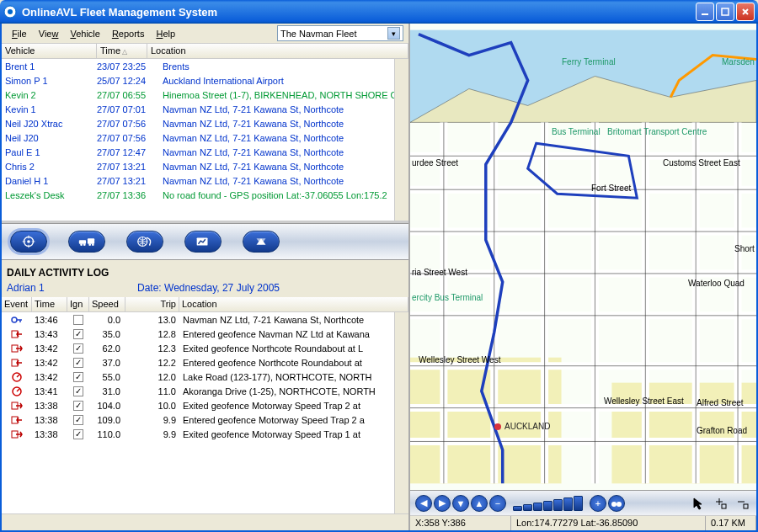 The image size is (758, 532). Describe the element at coordinates (699, 503) in the screenshot. I see `pointer-tool` at that location.